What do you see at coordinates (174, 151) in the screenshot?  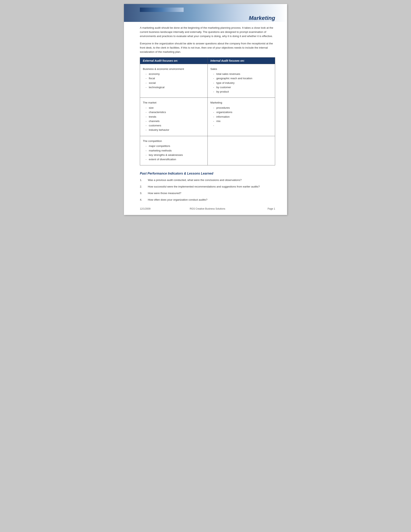 I see `row3-col1: The competition major competitors market…` at bounding box center [174, 151].